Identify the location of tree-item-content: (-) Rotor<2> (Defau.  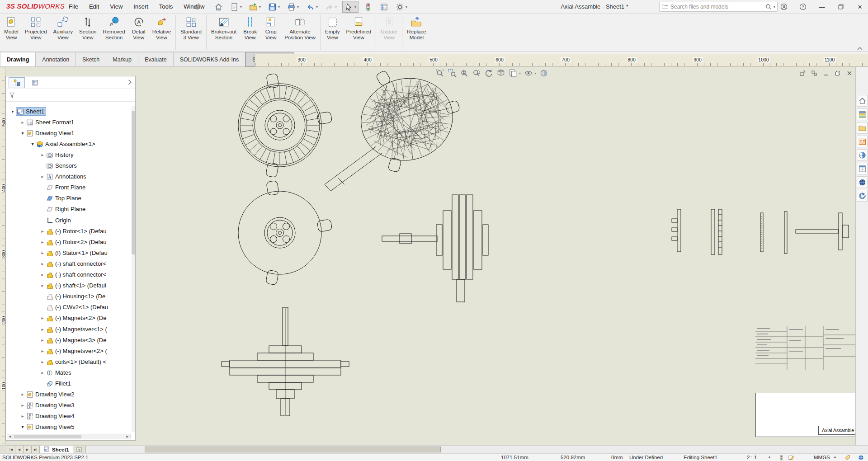
(77, 242).